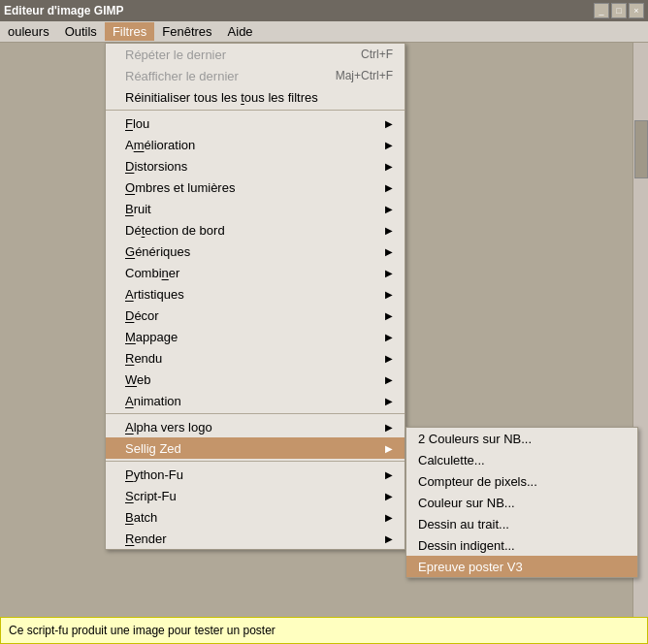 The image size is (648, 644). What do you see at coordinates (255, 230) in the screenshot?
I see `menu-detection: Détection de bord ▶` at bounding box center [255, 230].